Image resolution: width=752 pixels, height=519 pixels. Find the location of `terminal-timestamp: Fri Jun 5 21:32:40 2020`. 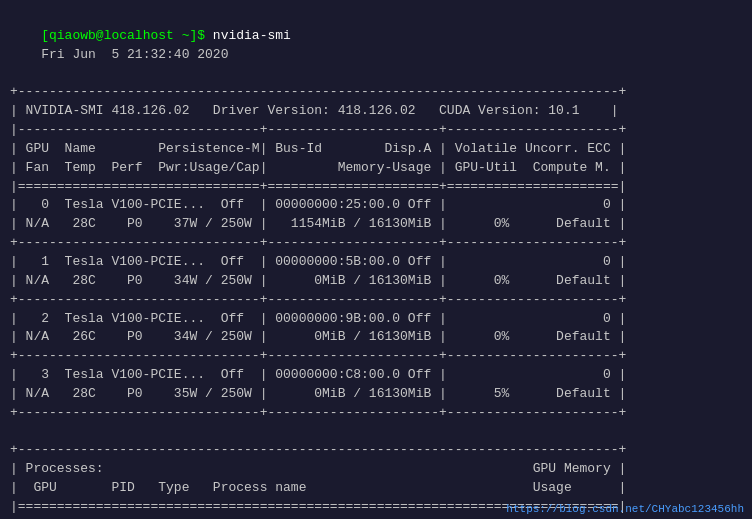

terminal-timestamp: Fri Jun 5 21:32:40 2020 is located at coordinates (134, 54).